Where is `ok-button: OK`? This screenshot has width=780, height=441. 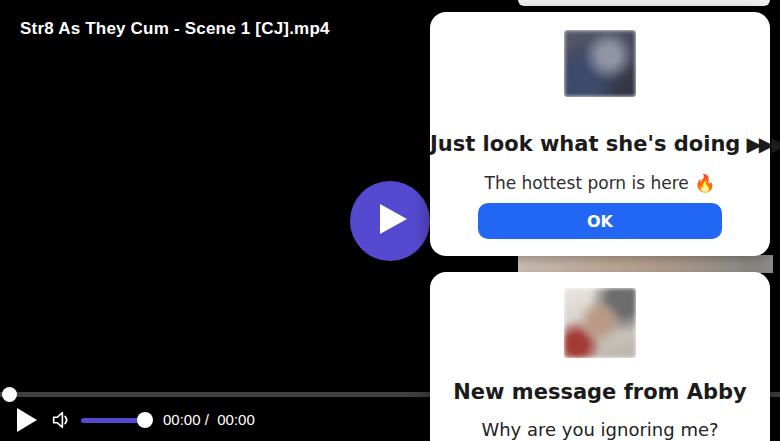
ok-button: OK is located at coordinates (600, 221).